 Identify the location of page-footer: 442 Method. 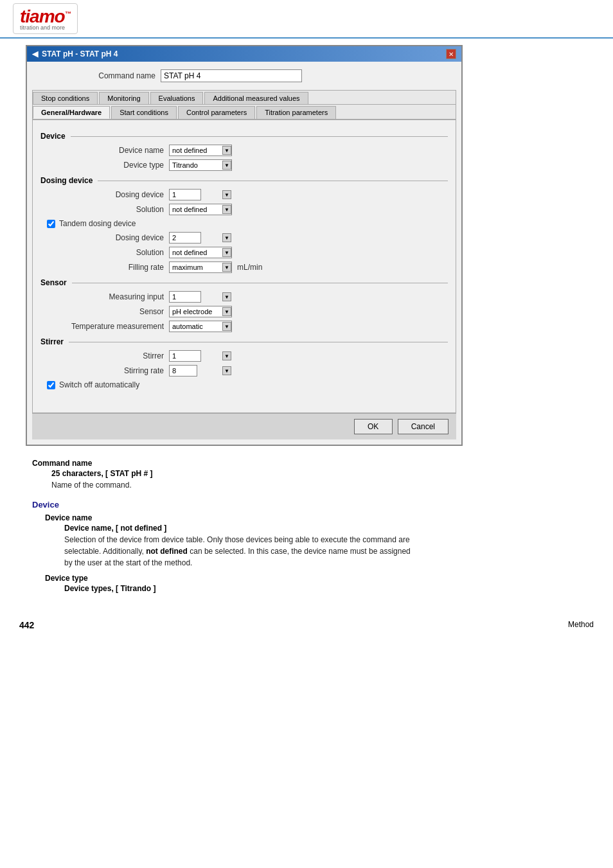
(306, 625).